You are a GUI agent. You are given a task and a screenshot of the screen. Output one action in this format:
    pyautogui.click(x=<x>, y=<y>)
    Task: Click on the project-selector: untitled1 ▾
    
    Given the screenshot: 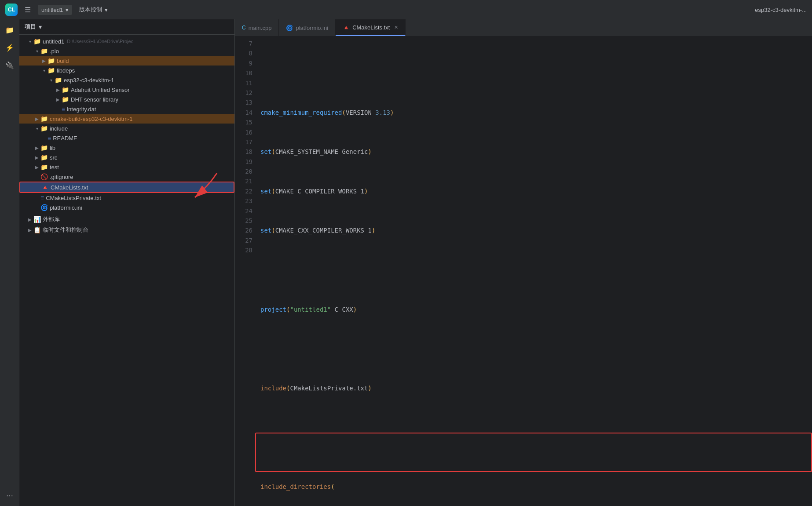 What is the action you would take?
    pyautogui.click(x=55, y=10)
    